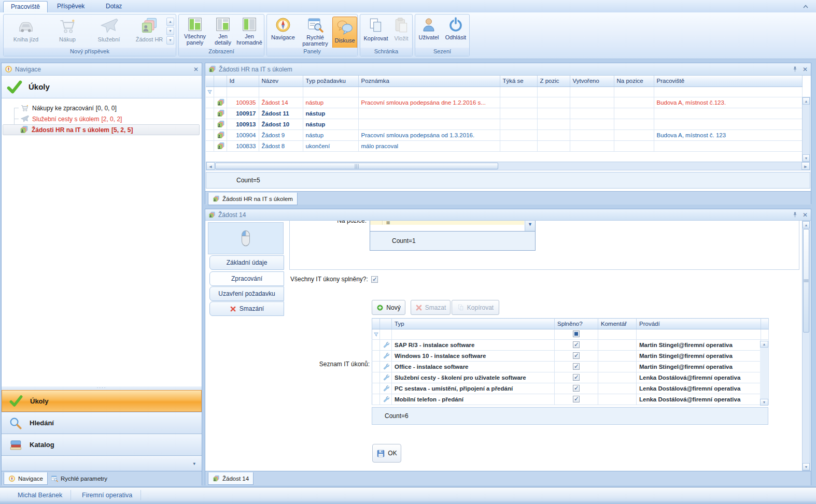 This screenshot has width=816, height=504. What do you see at coordinates (223, 32) in the screenshot?
I see `jen-detaily-button: Jen detaily` at bounding box center [223, 32].